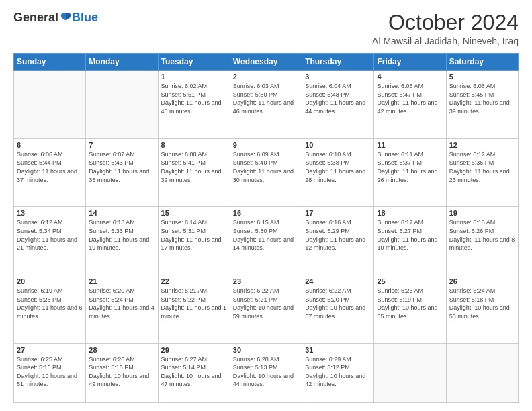  I want to click on day-info: Sunrise: 6:12 AM Sunset: 5:36 PM Dayligh…, so click(482, 167).